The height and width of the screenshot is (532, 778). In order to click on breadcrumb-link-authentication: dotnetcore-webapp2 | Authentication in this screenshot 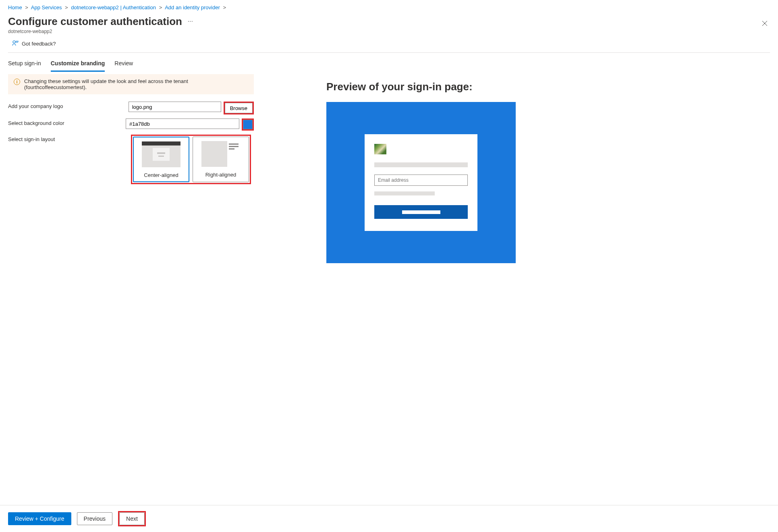, I will do `click(114, 7)`.